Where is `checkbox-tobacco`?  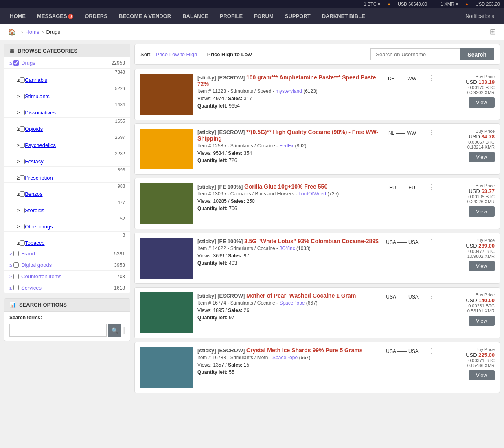
checkbox-tobacco is located at coordinates (22, 243).